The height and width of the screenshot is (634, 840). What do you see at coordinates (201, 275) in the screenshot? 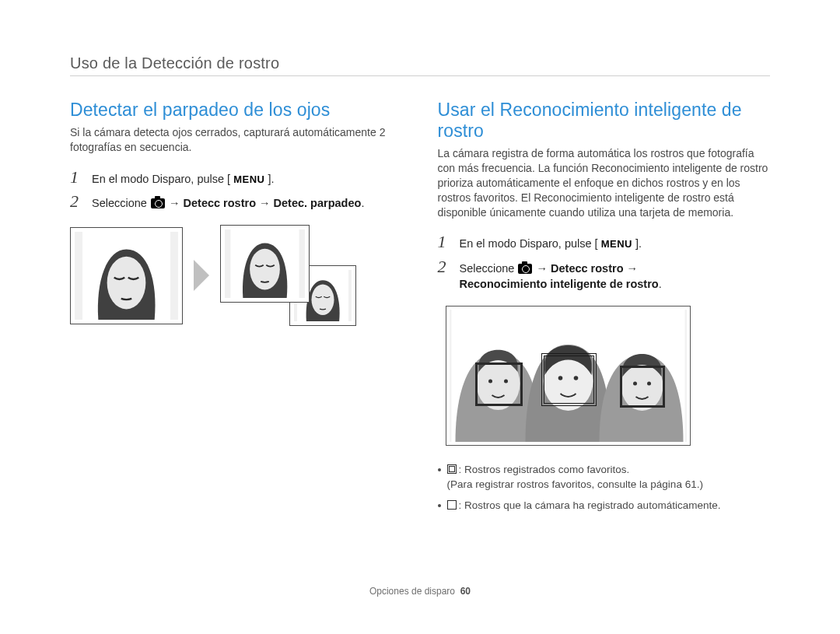
I see `arrow-icon` at bounding box center [201, 275].